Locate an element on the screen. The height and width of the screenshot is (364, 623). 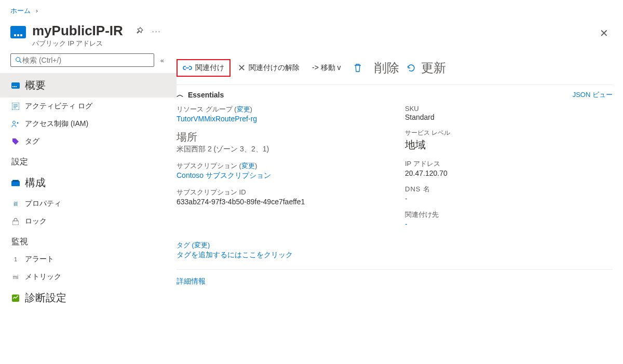
assoc-label: 関連付け先 is located at coordinates (509, 215).